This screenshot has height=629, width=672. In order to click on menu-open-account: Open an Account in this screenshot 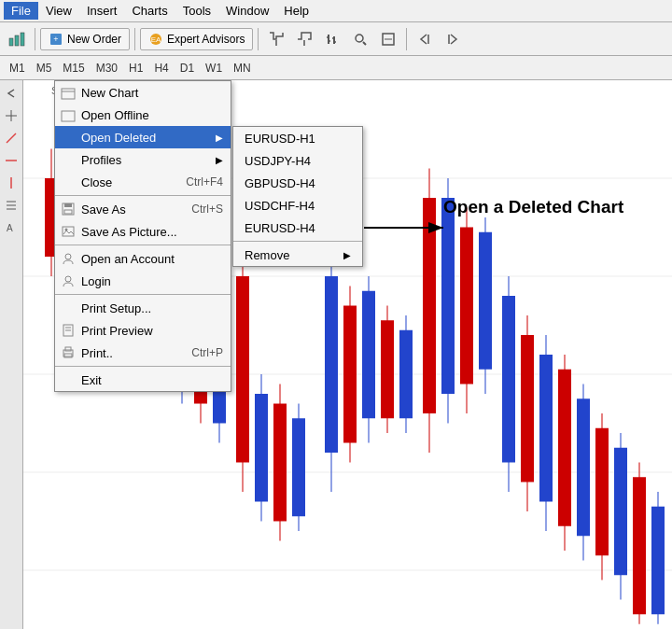, I will do `click(143, 259)`.